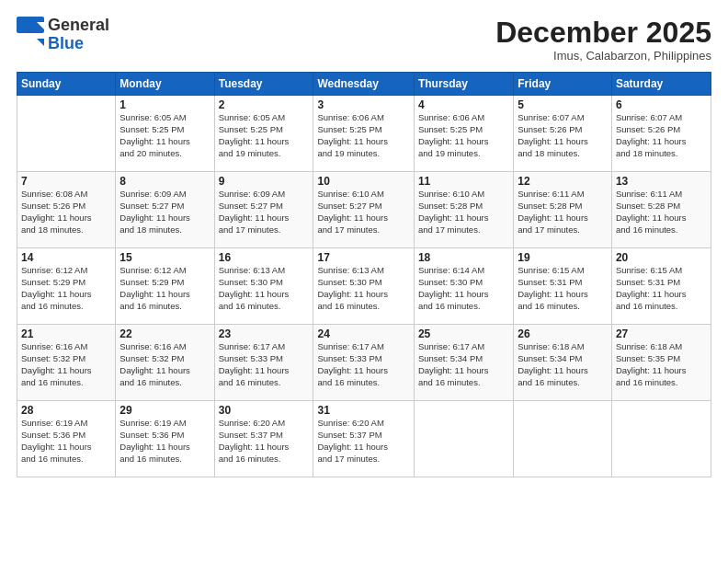  I want to click on calendar-cell: 26Sunrise: 6:18 AMSunset: 5:34 PMDayligh…, so click(563, 362).